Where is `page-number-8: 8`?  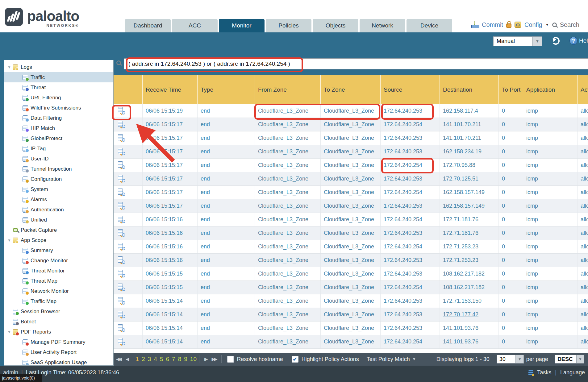
page-number-8: 8 is located at coordinates (180, 359).